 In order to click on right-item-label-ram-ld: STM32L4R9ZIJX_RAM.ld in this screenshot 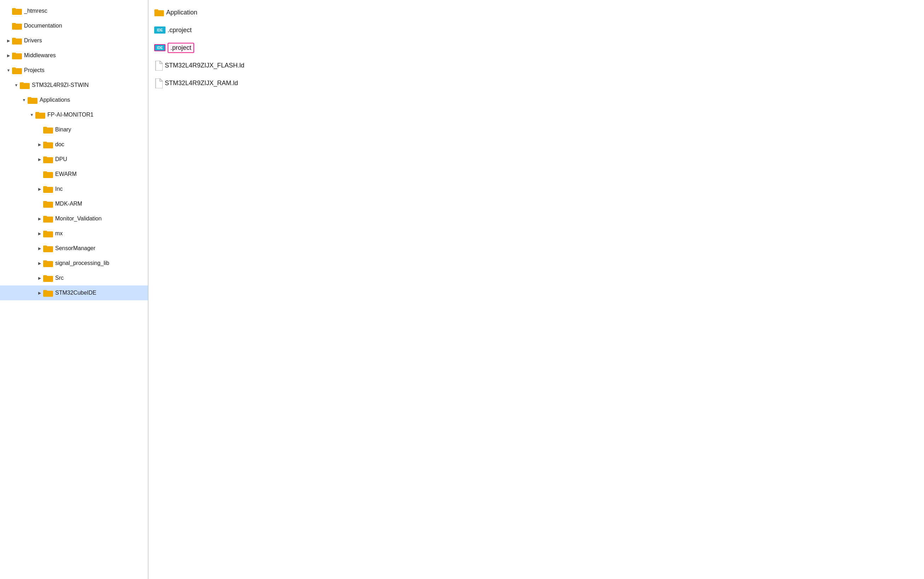, I will do `click(202, 83)`.